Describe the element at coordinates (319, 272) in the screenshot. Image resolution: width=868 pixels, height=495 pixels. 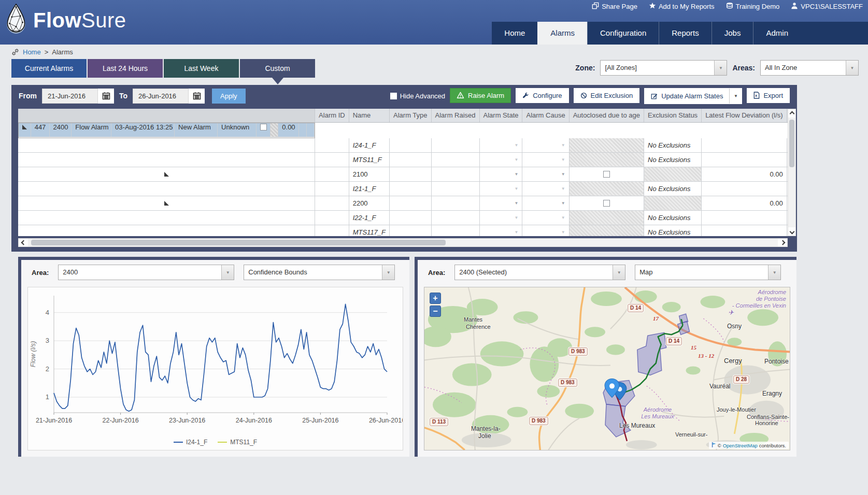
I see `chart-view-select: Confidence Bounds ▼` at that location.